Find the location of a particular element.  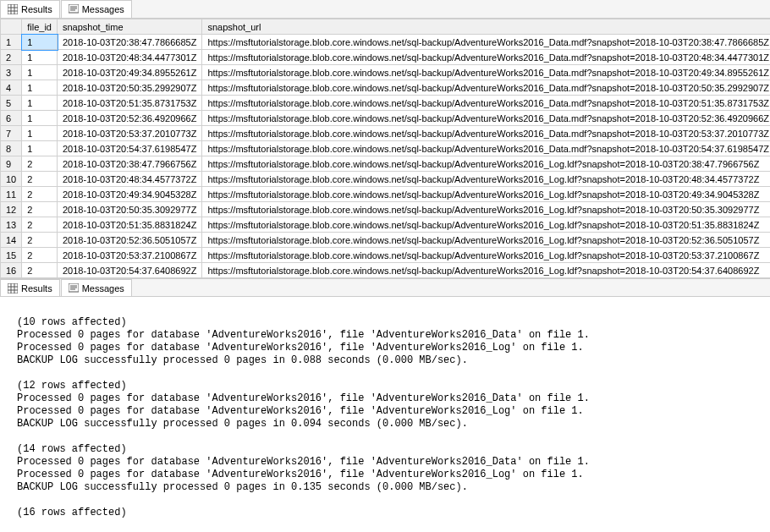

results-header-row: file_id snapshot_time snapshot_url is located at coordinates (386, 27).